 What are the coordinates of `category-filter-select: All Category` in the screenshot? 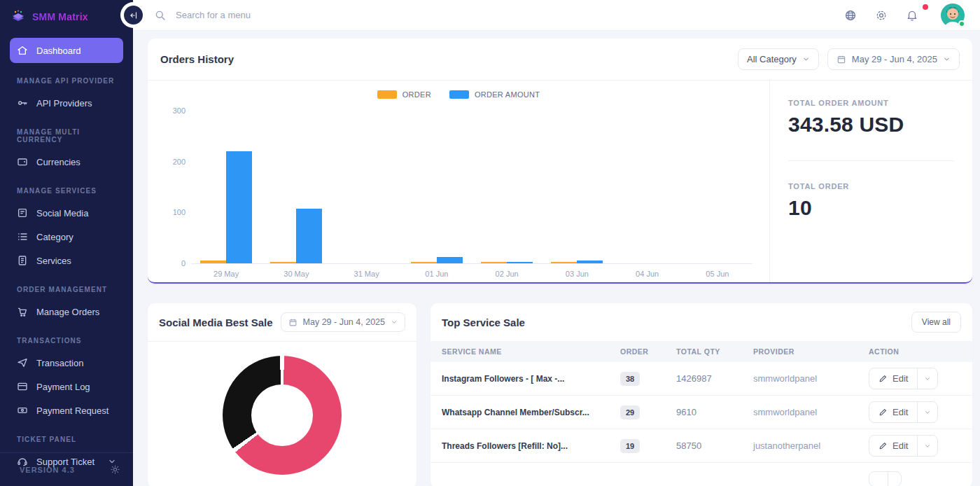 It's located at (778, 59).